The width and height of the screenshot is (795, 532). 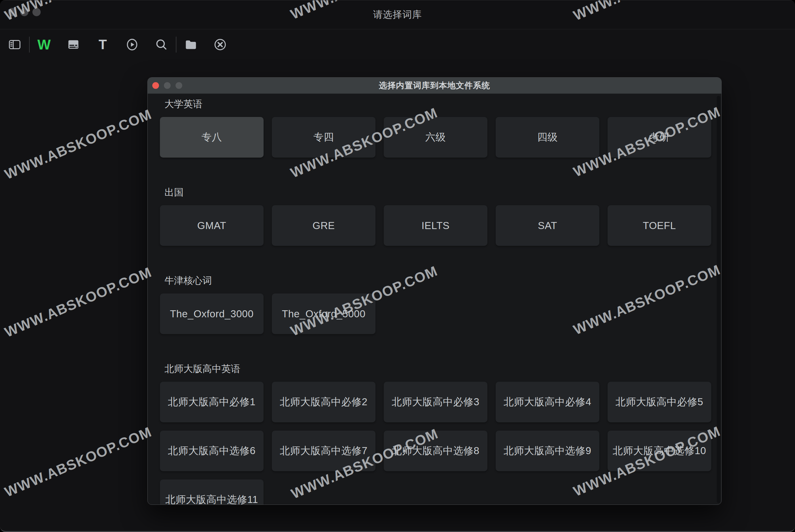 What do you see at coordinates (212, 402) in the screenshot?
I see `wordbook-button: 北师大版高中必修1` at bounding box center [212, 402].